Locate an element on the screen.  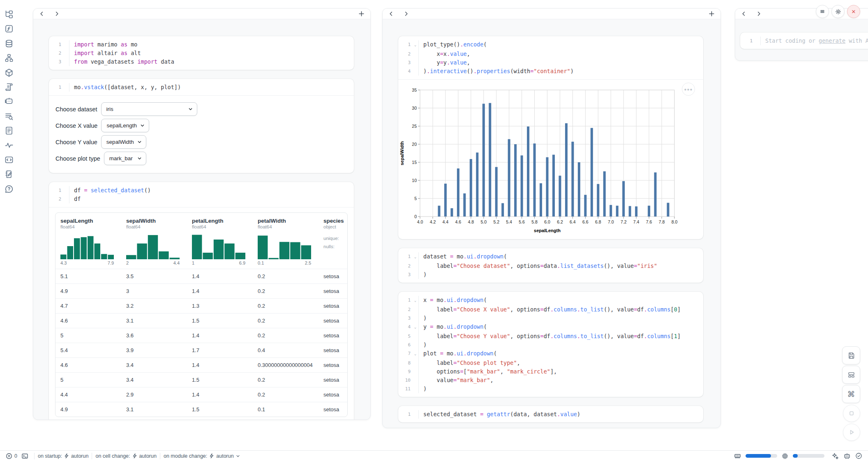
table-row: 4.63.41.40.30000000000000004setosa is located at coordinates (201, 365).